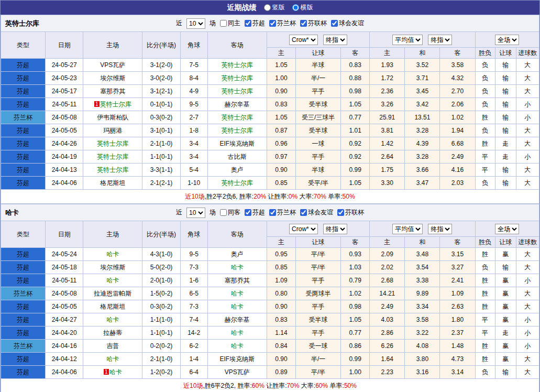 Image resolution: width=540 pixels, height=392 pixels. What do you see at coordinates (237, 320) in the screenshot?
I see `away-team-name: 赫尔辛基` at bounding box center [237, 320].